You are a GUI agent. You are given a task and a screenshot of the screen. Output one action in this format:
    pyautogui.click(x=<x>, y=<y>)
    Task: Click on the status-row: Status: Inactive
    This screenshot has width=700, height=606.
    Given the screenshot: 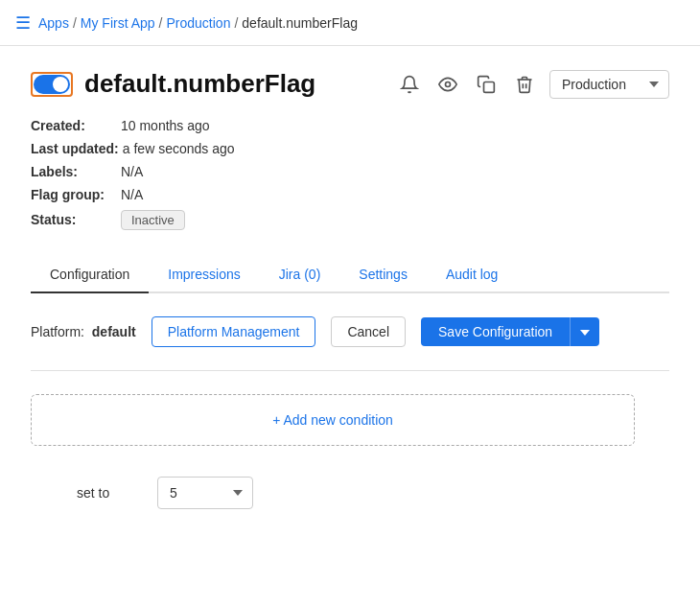 What is the action you would take?
    pyautogui.click(x=350, y=221)
    